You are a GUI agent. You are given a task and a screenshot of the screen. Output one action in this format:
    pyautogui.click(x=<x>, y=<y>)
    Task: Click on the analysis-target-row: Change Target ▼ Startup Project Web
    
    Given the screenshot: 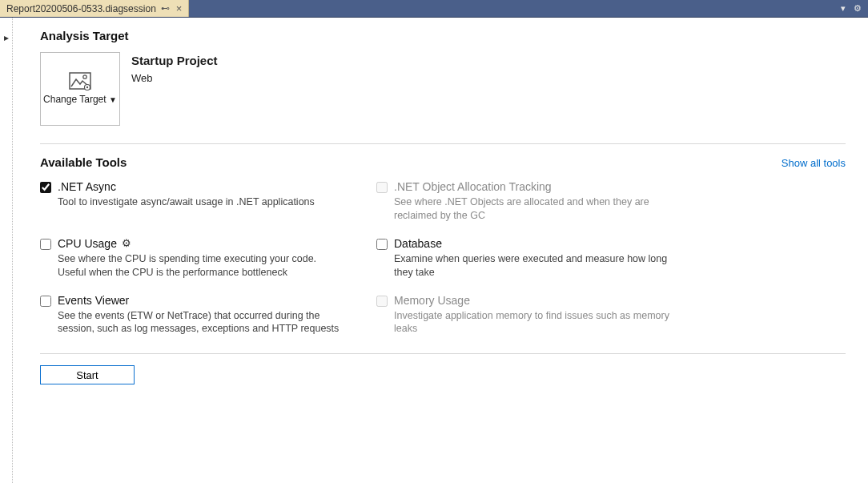 What is the action you would take?
    pyautogui.click(x=443, y=89)
    